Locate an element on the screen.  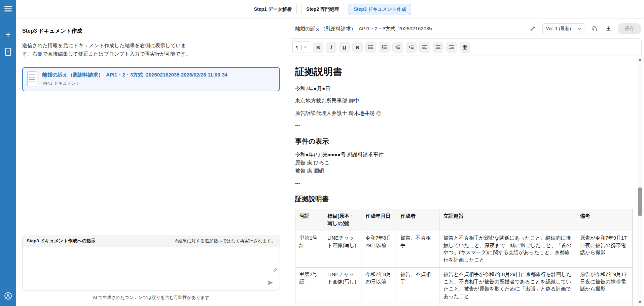
panel-title: Step3 ドキュメント作成 is located at coordinates (151, 31).